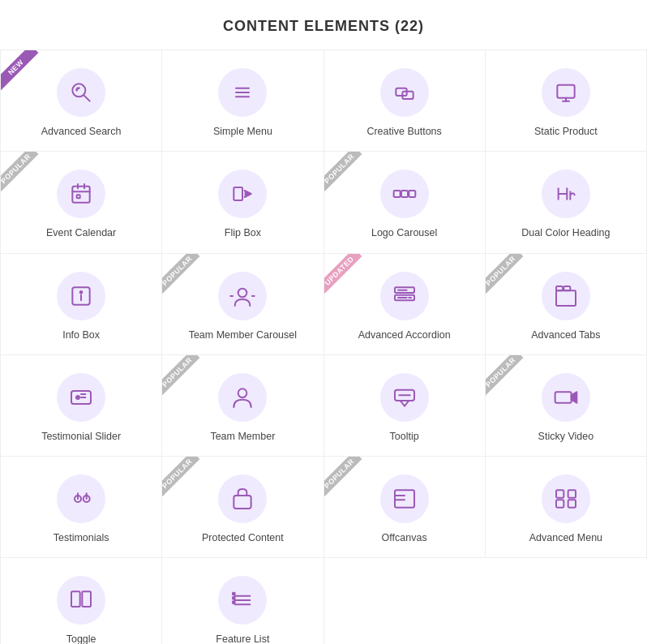 Image resolution: width=647 pixels, height=644 pixels. What do you see at coordinates (405, 436) in the screenshot?
I see `label-tooltip: Tooltip` at bounding box center [405, 436].